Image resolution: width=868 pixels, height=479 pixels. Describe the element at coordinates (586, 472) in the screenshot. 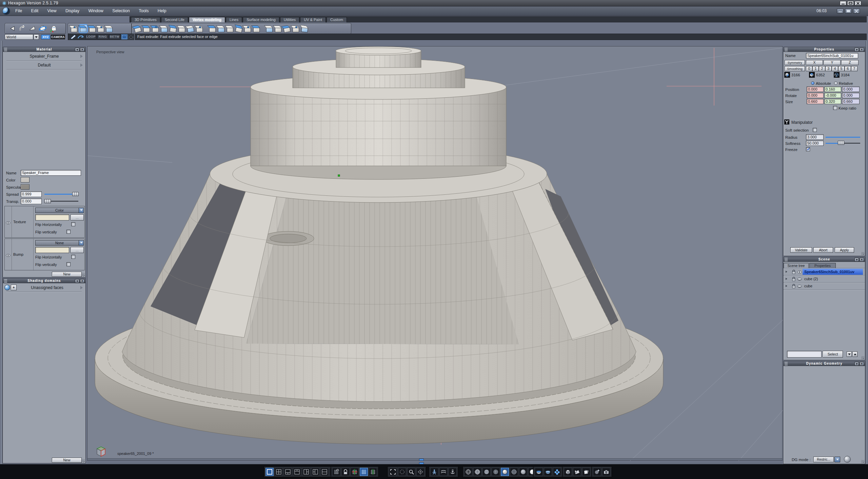

I see `stack-display-icon` at that location.